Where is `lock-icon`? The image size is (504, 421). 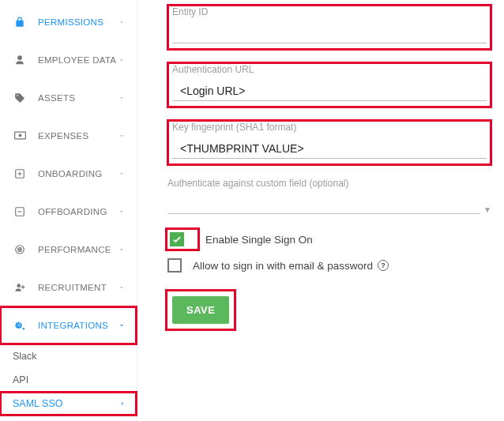
lock-icon is located at coordinates (20, 22).